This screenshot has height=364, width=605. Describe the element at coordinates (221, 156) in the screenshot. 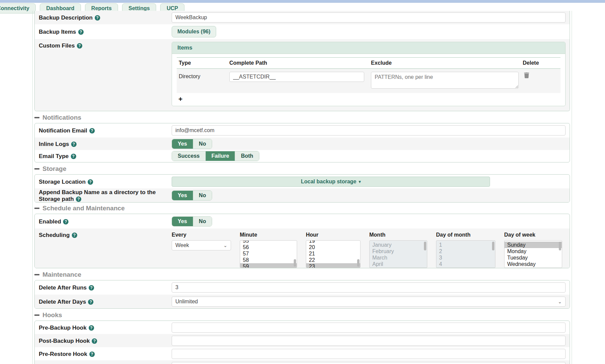

I see `email-type-failure-button: Failure` at that location.